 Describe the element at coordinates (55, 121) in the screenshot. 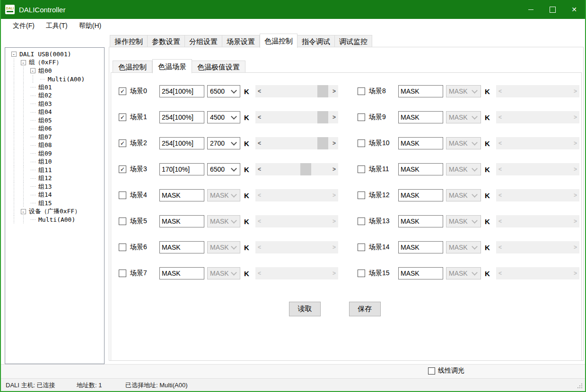

I see `tree-row: 组05` at that location.